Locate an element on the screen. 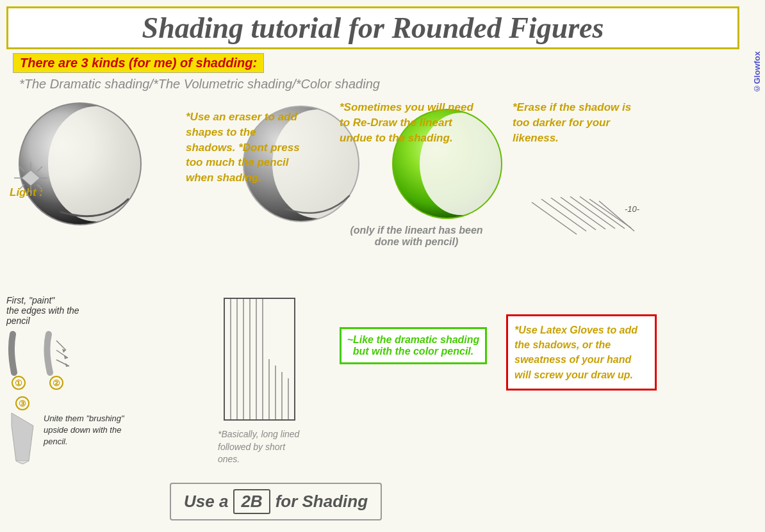  step3-item: ③ Unite them "brushing" upside down with… is located at coordinates (90, 430).